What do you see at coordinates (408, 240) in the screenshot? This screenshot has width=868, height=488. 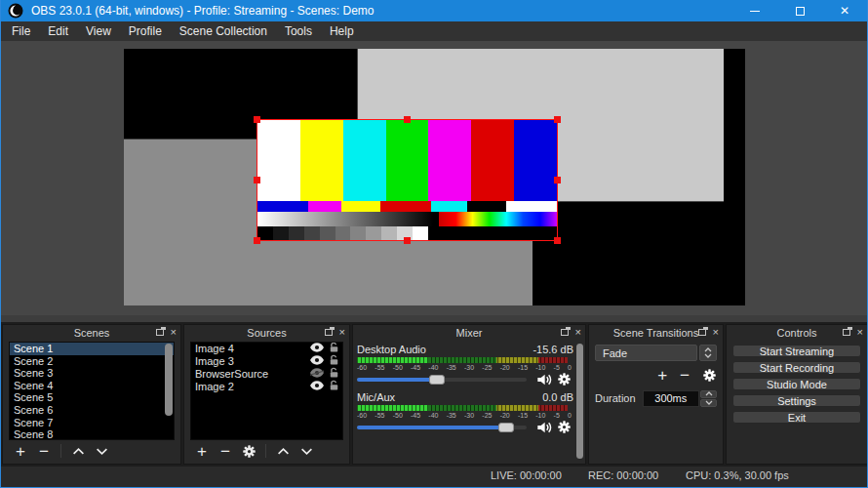 I see `selection-handle-bc` at bounding box center [408, 240].